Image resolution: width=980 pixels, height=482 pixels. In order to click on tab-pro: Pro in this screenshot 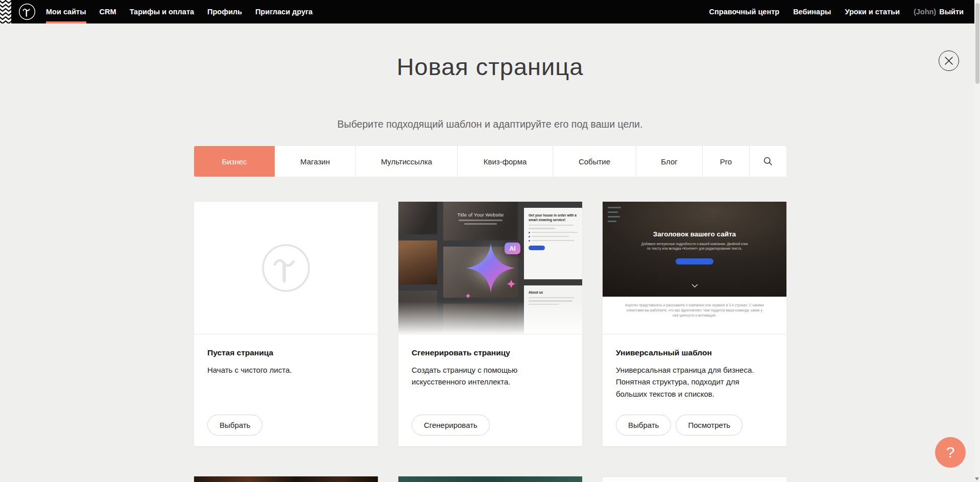, I will do `click(726, 161)`.